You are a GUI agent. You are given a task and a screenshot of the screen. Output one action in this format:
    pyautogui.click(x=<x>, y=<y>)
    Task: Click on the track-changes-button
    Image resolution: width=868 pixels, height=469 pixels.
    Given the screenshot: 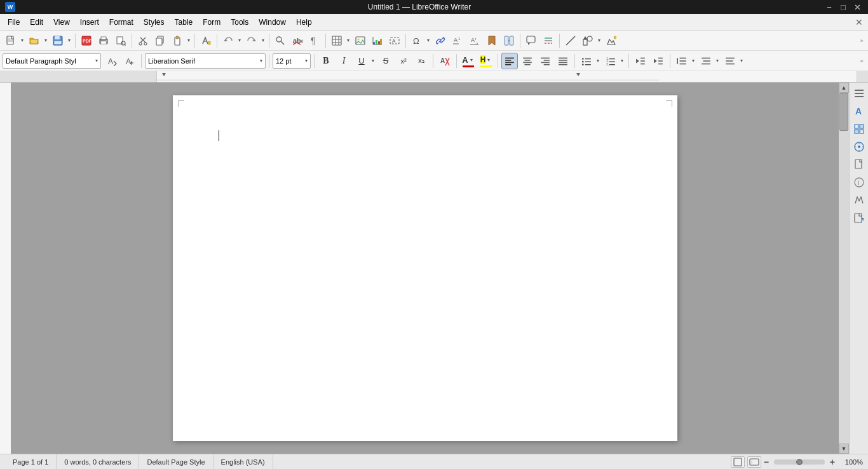 What is the action you would take?
    pyautogui.click(x=548, y=41)
    